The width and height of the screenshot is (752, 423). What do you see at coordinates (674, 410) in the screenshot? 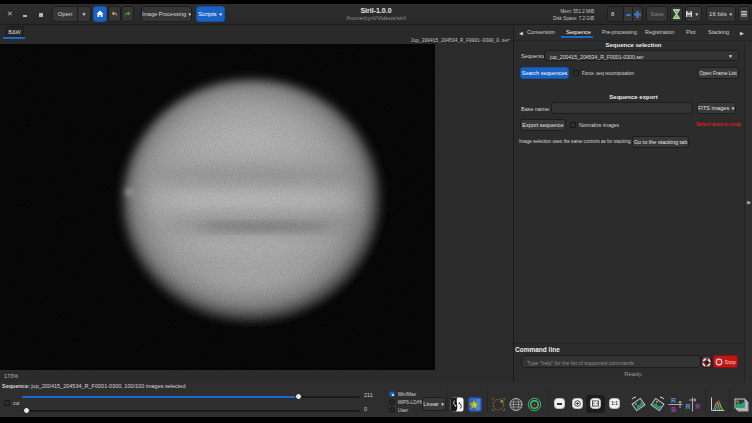
I see `svg-text: B` at bounding box center [674, 410].